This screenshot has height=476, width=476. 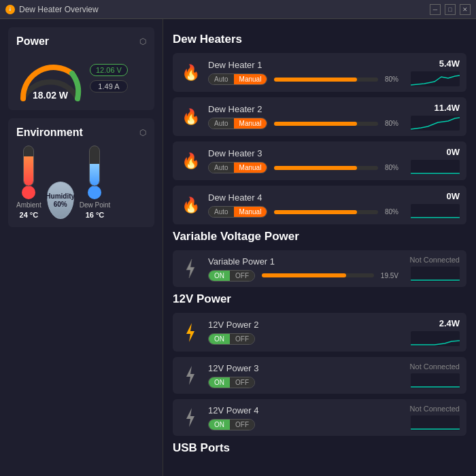 What do you see at coordinates (303, 369) in the screenshot?
I see `12v-power-3-name: 12V Power 3` at bounding box center [303, 369].